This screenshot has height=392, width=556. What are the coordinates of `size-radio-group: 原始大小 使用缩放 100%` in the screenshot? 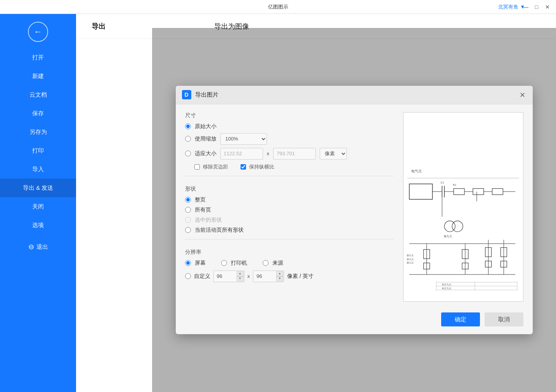 It's located at (289, 141).